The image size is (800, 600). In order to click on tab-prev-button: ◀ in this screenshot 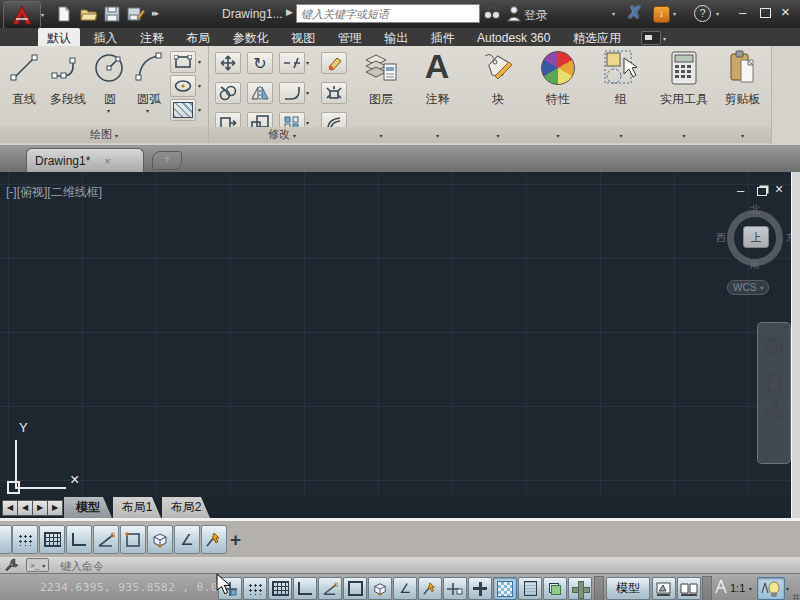, I will do `click(25, 508)`.